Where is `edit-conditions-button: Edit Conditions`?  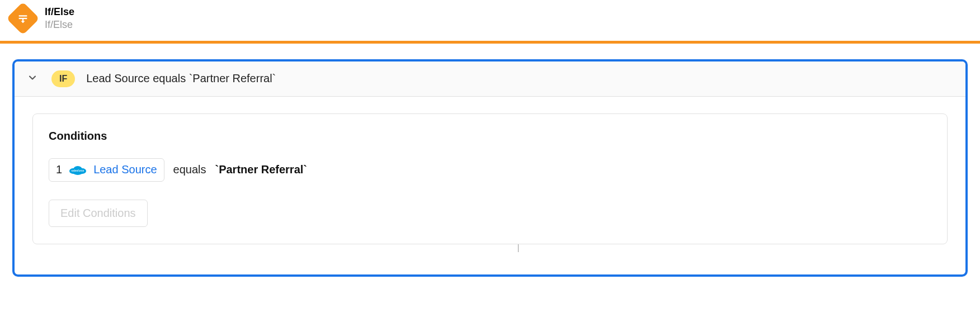
edit-conditions-button: Edit Conditions is located at coordinates (98, 214).